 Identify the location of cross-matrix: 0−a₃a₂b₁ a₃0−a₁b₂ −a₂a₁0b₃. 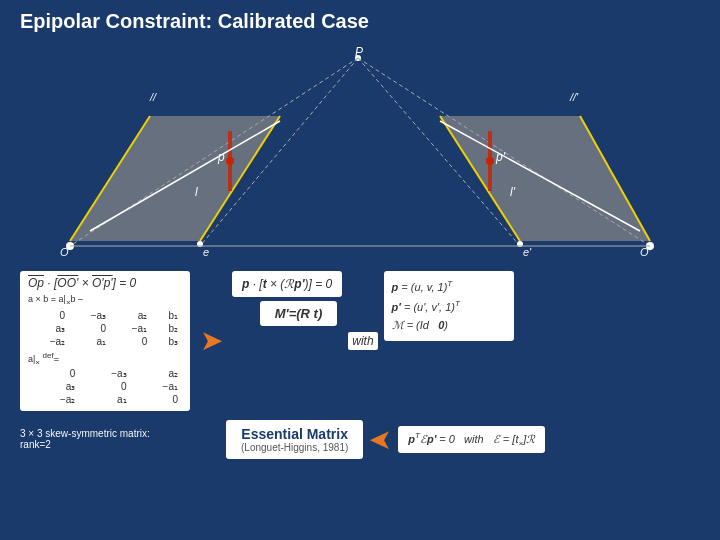
(105, 328).